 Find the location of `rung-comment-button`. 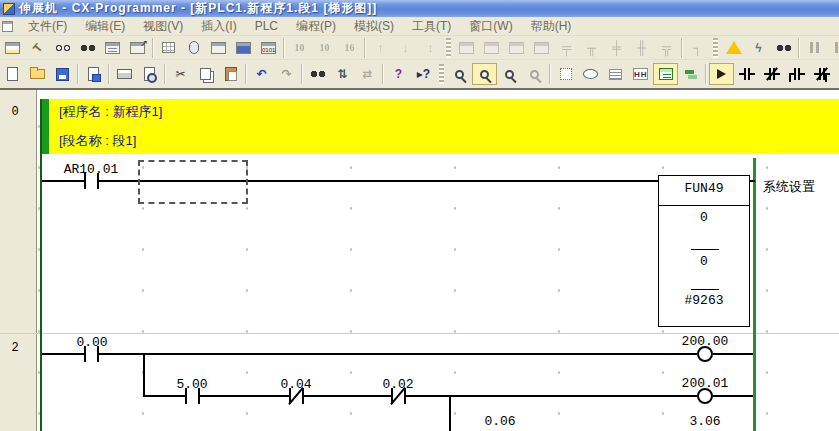

rung-comment-button is located at coordinates (590, 74).